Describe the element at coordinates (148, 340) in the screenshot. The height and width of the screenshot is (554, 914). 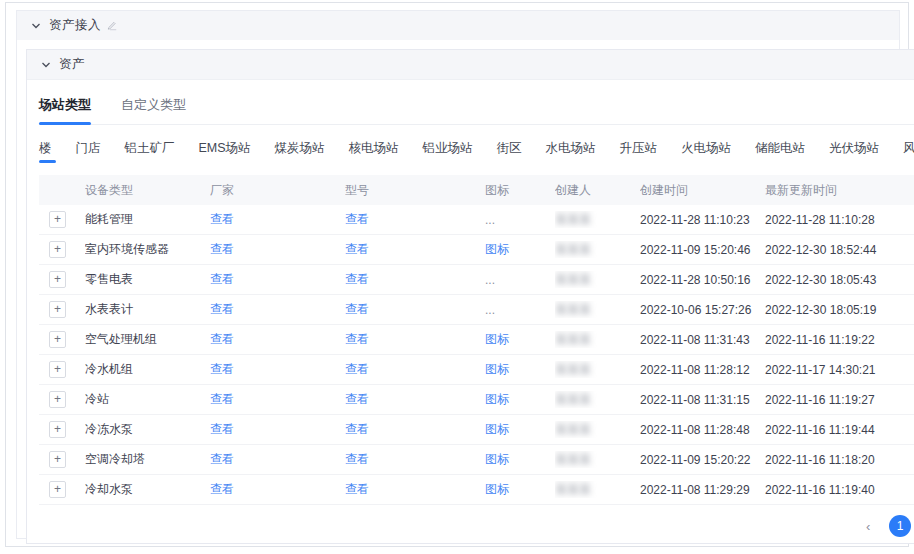
I see `device-type-name: 空气处理机组` at that location.